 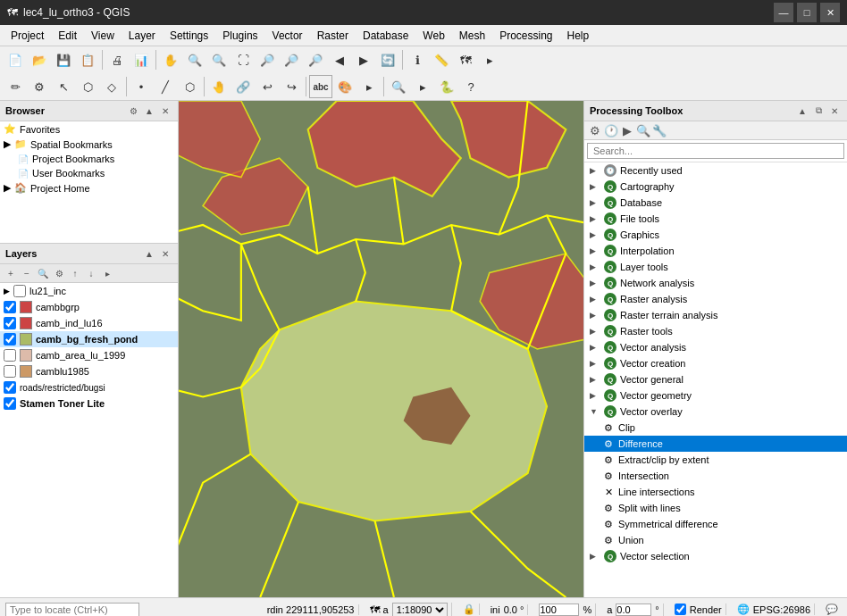 I want to click on identify-button: ℹ, so click(x=417, y=60).